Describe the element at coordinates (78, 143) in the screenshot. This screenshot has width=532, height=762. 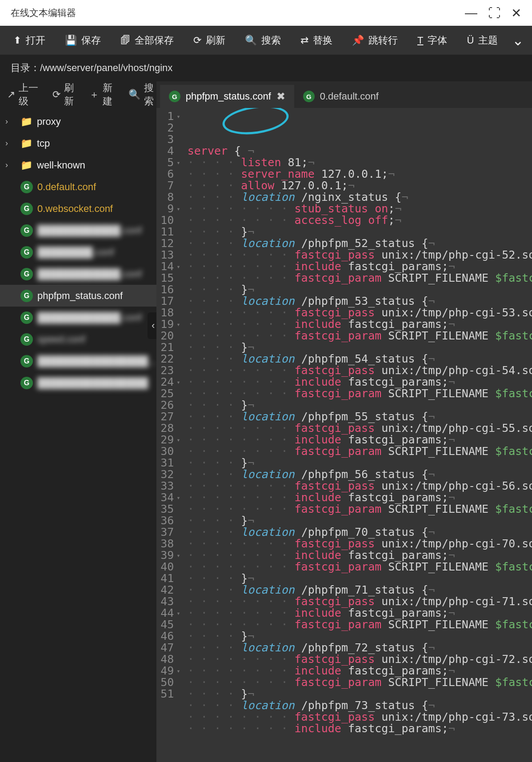
I see `folder-item: ›📁tcp` at that location.